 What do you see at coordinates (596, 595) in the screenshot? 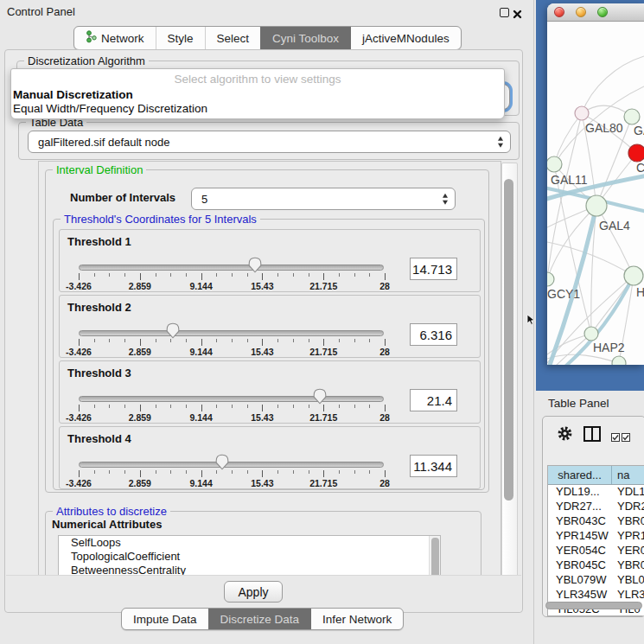
I see `table-row: YLR345WYLR3` at bounding box center [596, 595].